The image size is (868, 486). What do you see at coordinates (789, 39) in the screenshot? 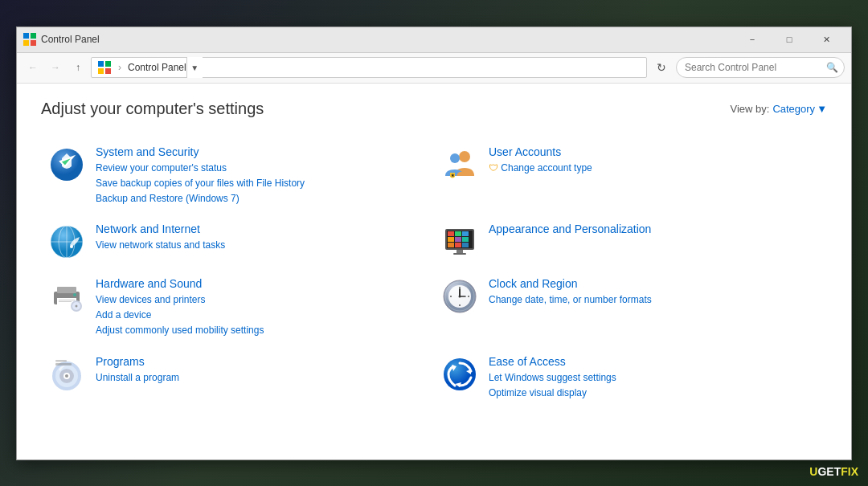
I see `maximize-button: □` at bounding box center [789, 39].